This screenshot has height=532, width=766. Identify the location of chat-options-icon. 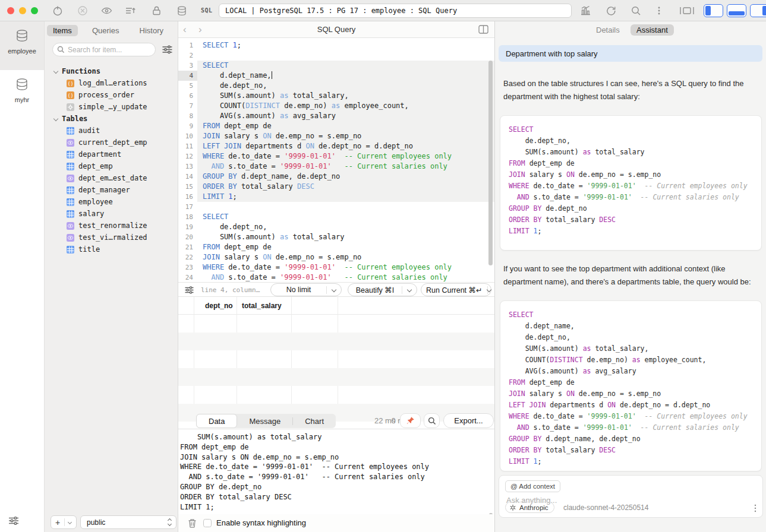
(755, 508).